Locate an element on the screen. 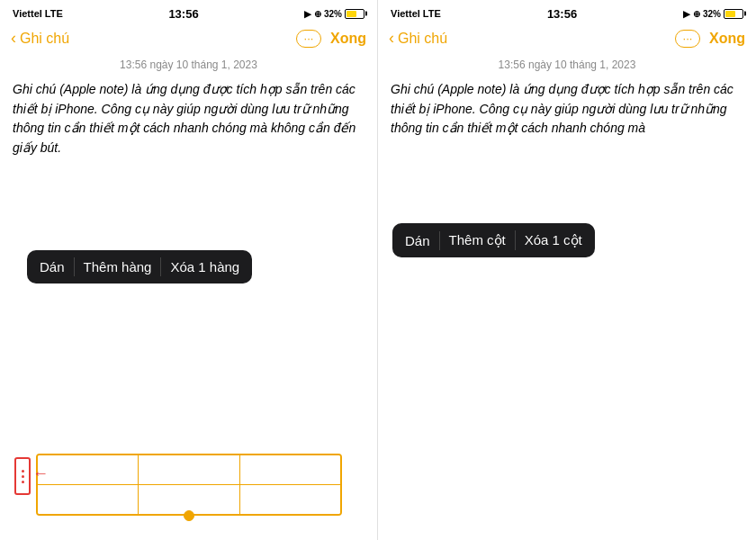  note-content-left: 13:56 ngày 10 tháng 1, 2023 Ghi chú (App… is located at coordinates (189, 110).